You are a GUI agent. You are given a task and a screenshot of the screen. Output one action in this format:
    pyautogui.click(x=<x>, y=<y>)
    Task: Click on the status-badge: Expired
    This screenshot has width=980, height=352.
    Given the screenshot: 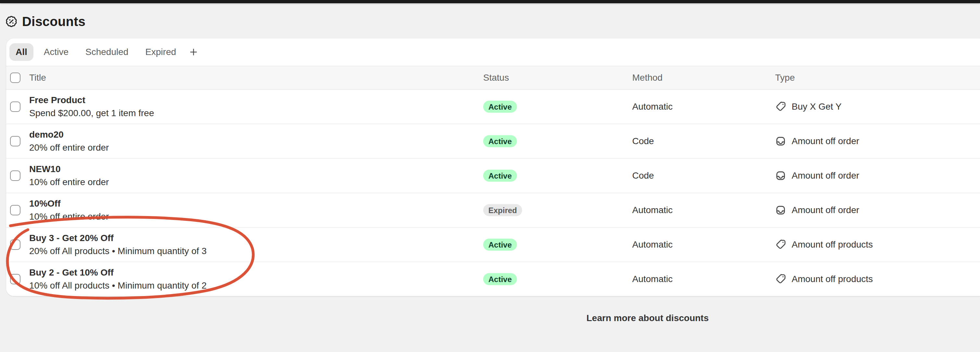 What is the action you would take?
    pyautogui.click(x=503, y=210)
    